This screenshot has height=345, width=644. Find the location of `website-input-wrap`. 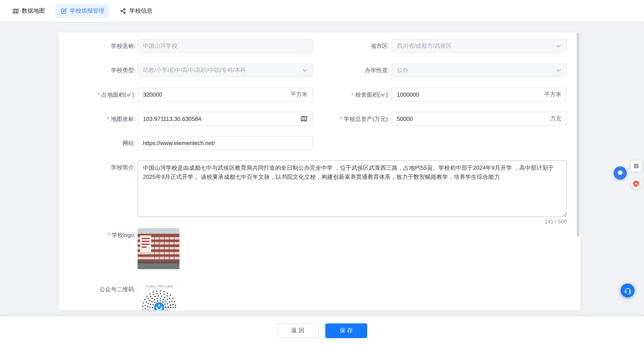

website-input-wrap is located at coordinates (225, 143).